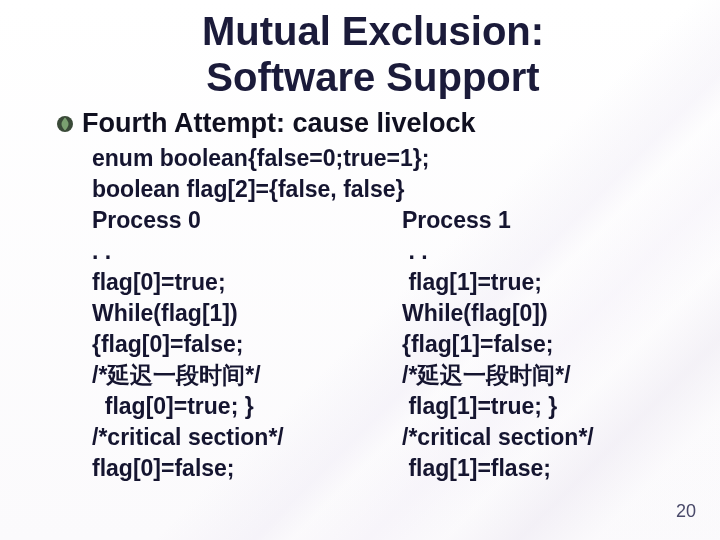  What do you see at coordinates (391, 158) in the screenshot?
I see `decl-line-1: enum boolean{false=0;true=1};` at bounding box center [391, 158].